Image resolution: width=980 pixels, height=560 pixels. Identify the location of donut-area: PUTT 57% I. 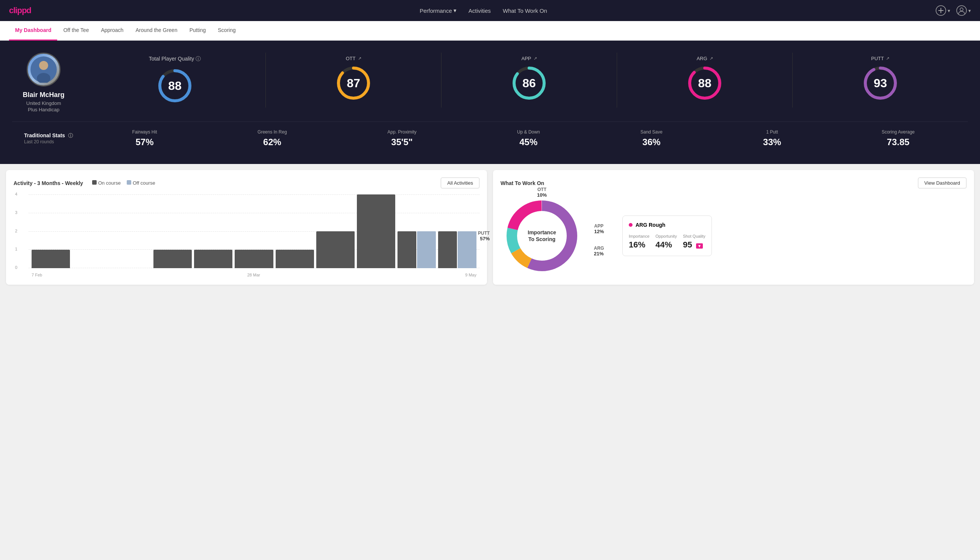
(734, 236).